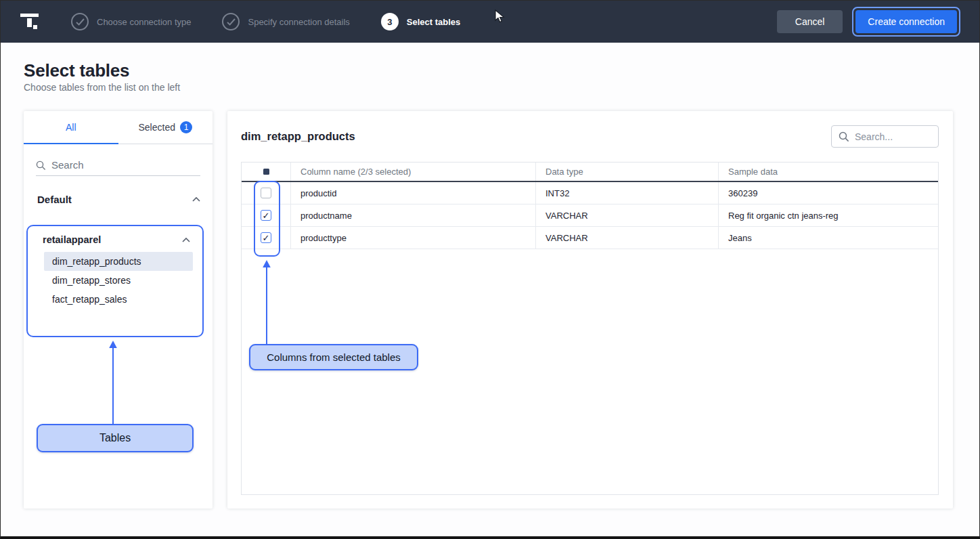  What do you see at coordinates (334, 358) in the screenshot?
I see `columns-callout: Columns from selected tables` at bounding box center [334, 358].